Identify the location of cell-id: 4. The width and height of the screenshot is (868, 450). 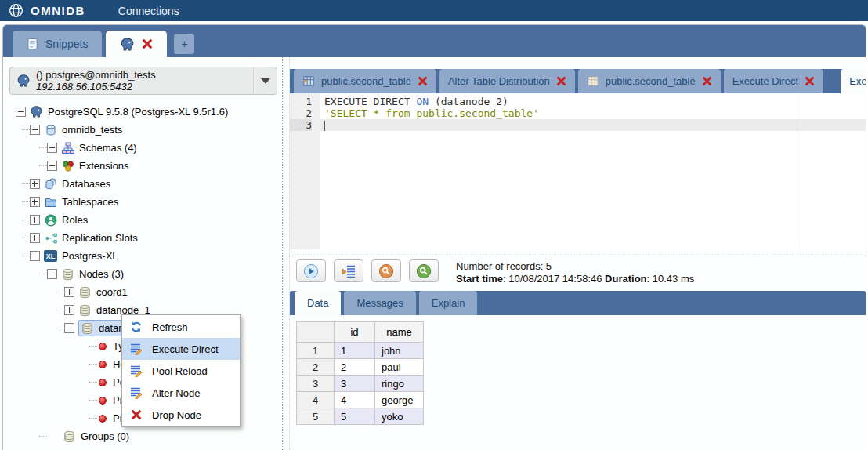
(355, 400).